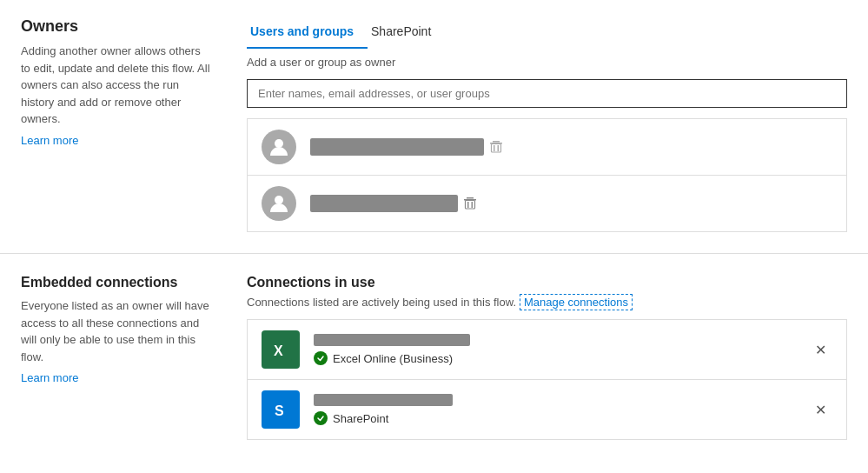 The image size is (868, 473). What do you see at coordinates (50, 377) in the screenshot?
I see `connections-learn-more-link: Learn more` at bounding box center [50, 377].